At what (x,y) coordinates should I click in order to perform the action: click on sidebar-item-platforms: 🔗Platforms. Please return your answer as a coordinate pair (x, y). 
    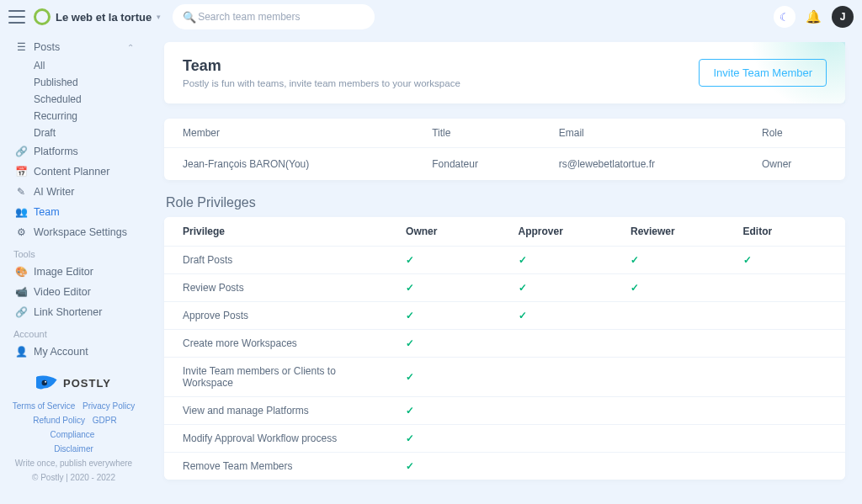
    Looking at the image, I should click on (74, 151).